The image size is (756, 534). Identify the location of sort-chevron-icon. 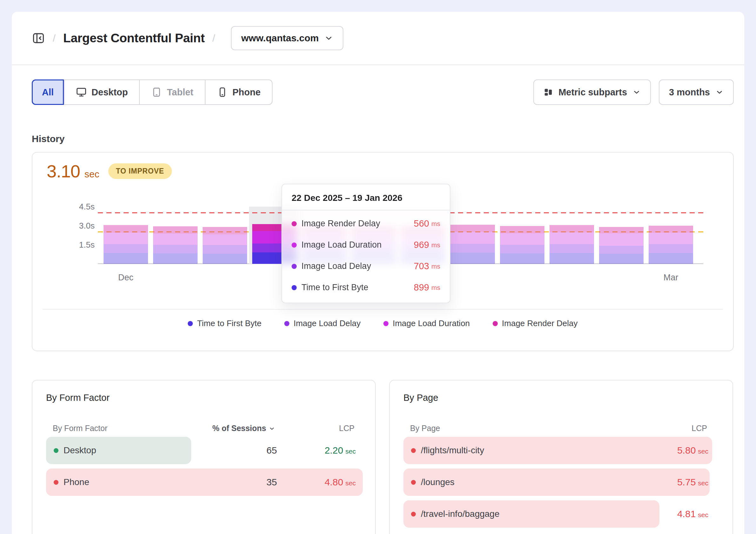
(272, 428).